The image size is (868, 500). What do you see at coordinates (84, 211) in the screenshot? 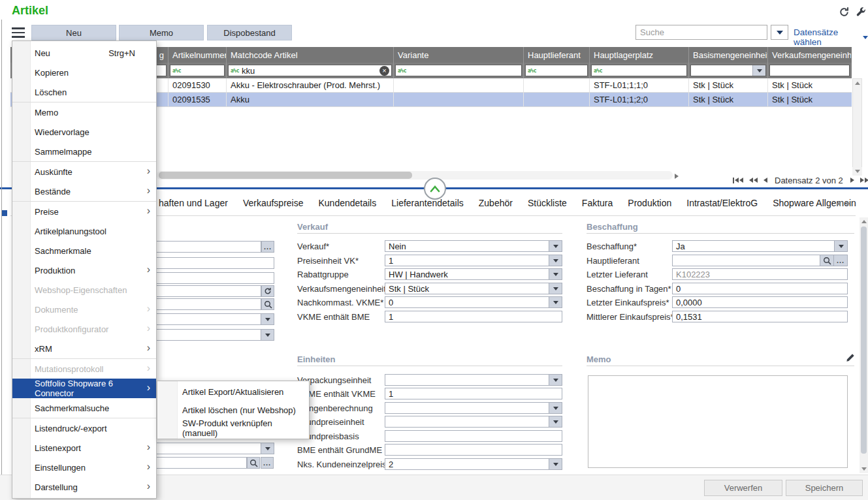
I see `menu-item-preise: Preise›` at bounding box center [84, 211].